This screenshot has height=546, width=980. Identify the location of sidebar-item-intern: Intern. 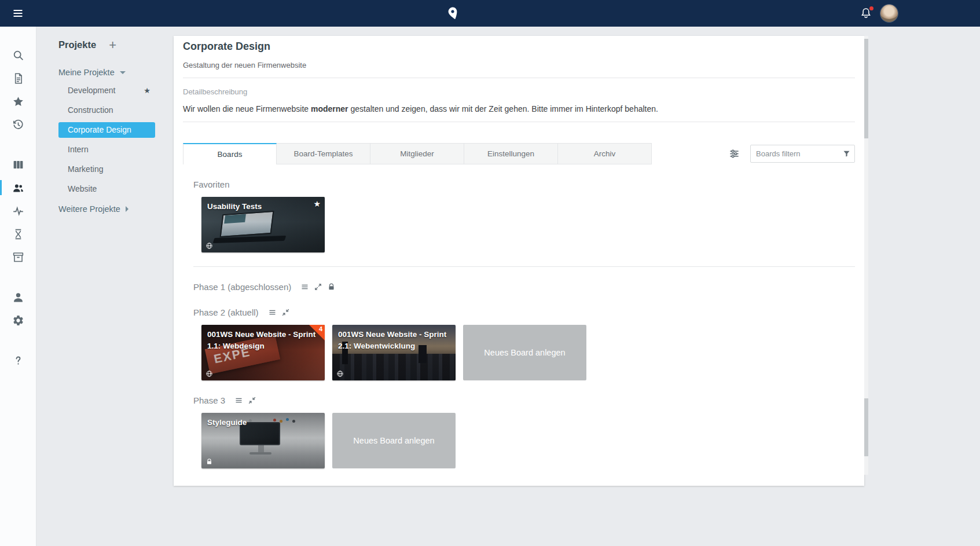
(107, 149).